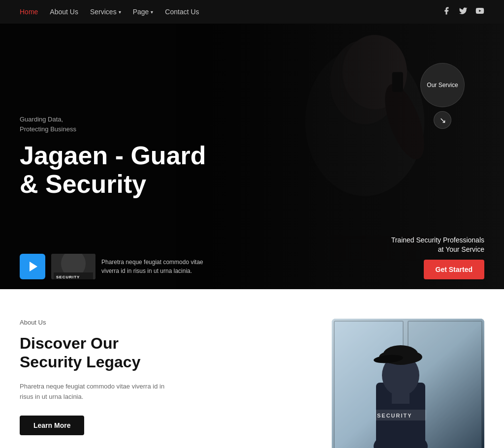  I want to click on service-circle-button: Our Service, so click(442, 85).